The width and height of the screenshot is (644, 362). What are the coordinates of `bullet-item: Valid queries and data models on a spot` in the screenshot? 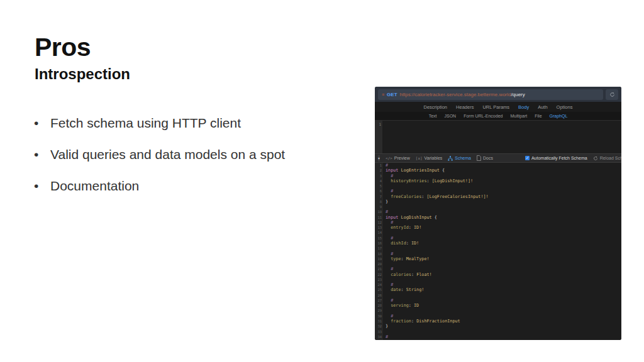 It's located at (164, 155).